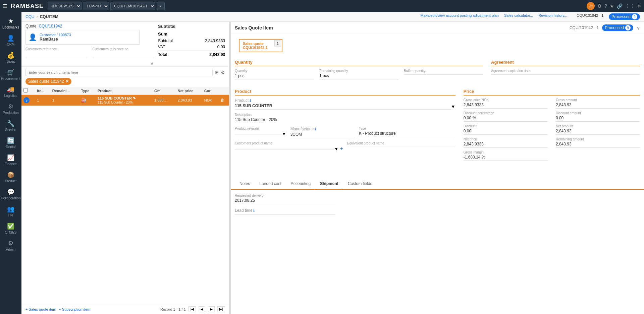 The image size is (644, 314). What do you see at coordinates (11, 245) in the screenshot?
I see `sidebar-item-admin: ⚙ Admin` at bounding box center [11, 245].